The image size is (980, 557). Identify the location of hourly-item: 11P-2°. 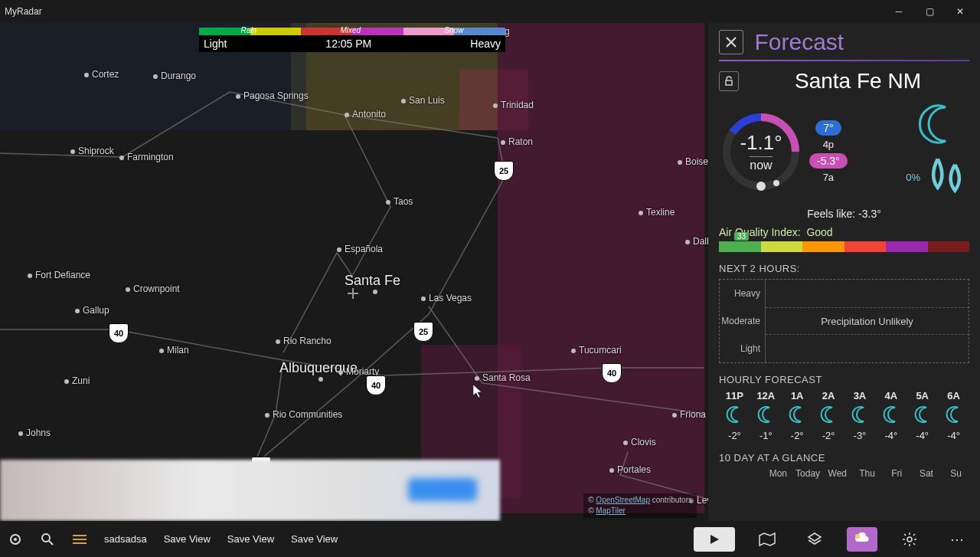
(735, 415).